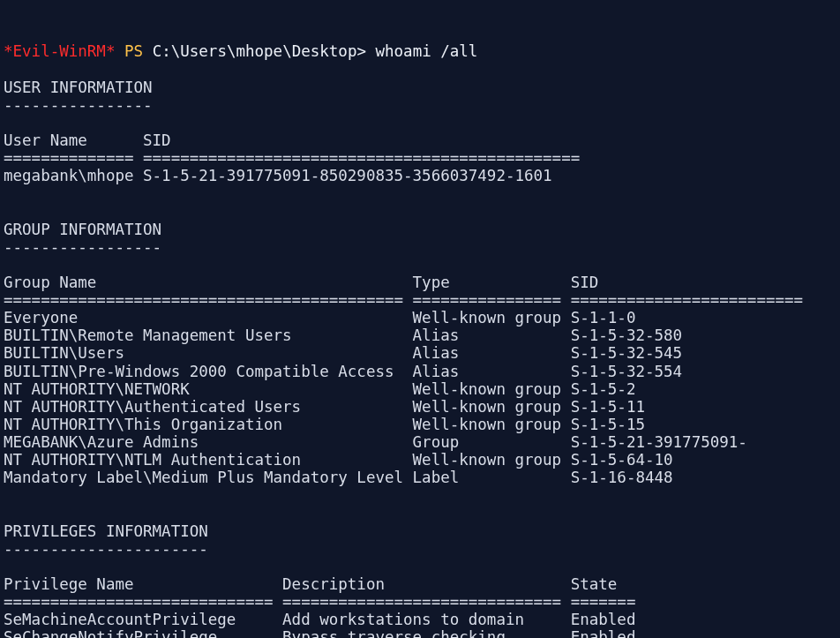 The width and height of the screenshot is (840, 638). What do you see at coordinates (134, 51) in the screenshot?
I see `prompt-ps: PS` at bounding box center [134, 51].